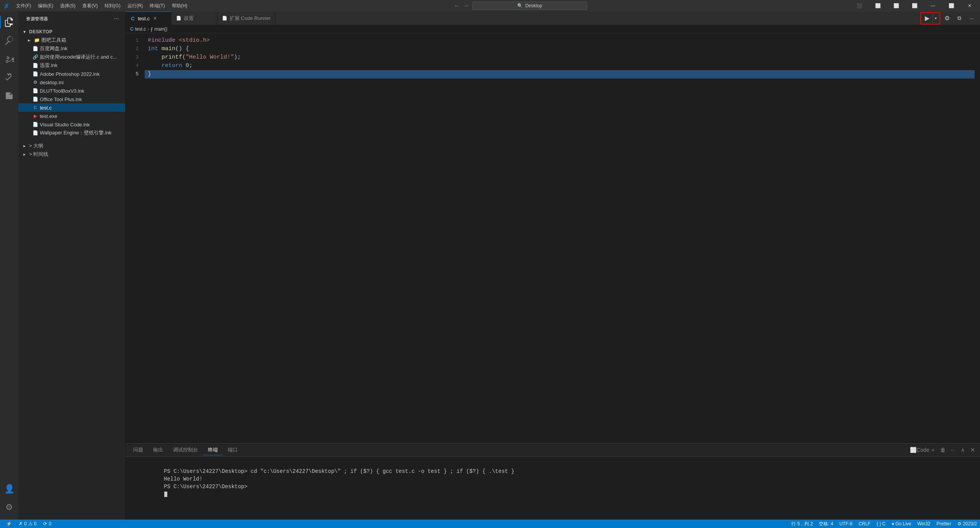 The height and width of the screenshot is (528, 980). What do you see at coordinates (553, 29) in the screenshot?
I see `breadcrumb: C test.c › ⨍ main()` at bounding box center [553, 29].